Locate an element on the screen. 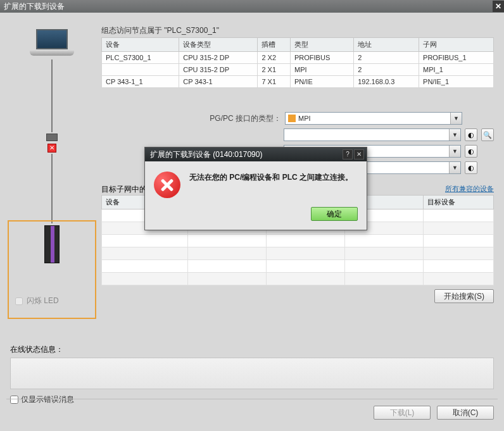  download-button: 下载(L) is located at coordinates (402, 413).